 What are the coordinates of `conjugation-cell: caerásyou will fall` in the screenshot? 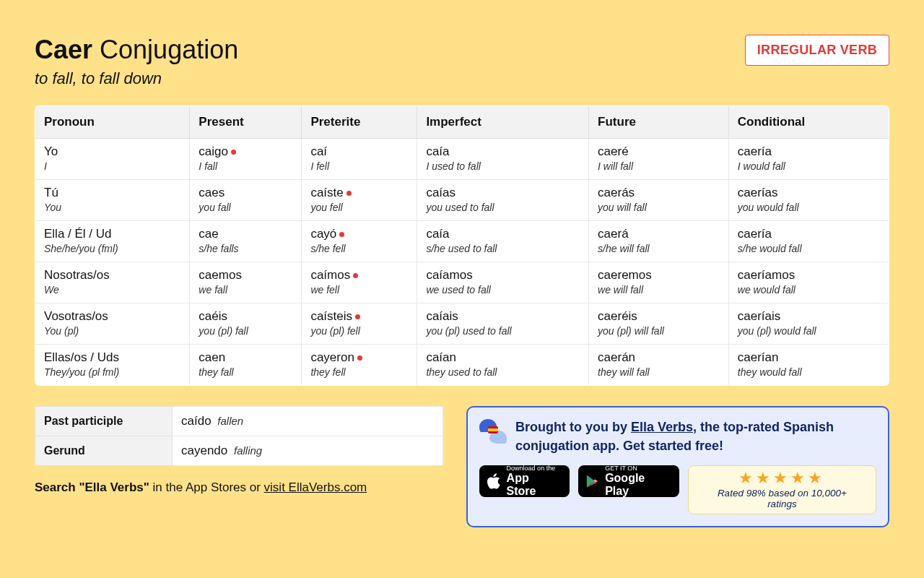 It's located at (659, 201).